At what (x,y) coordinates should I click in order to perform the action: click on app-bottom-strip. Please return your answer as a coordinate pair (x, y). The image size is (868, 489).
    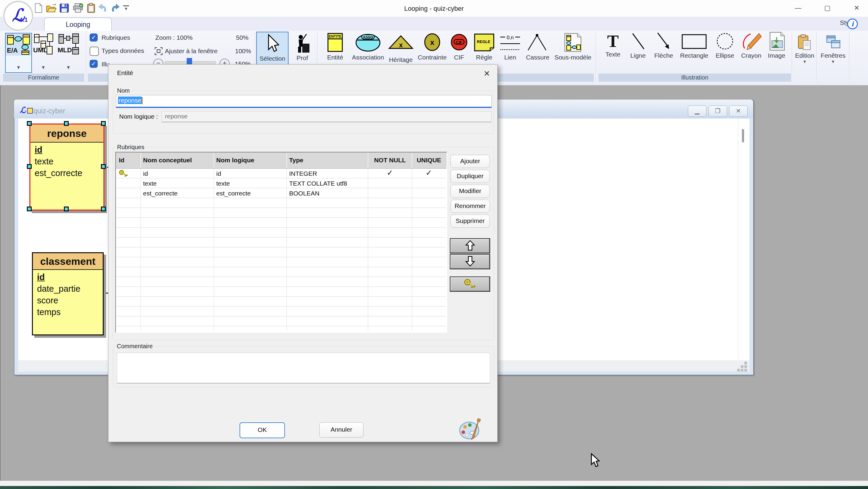
    Looking at the image, I should click on (434, 484).